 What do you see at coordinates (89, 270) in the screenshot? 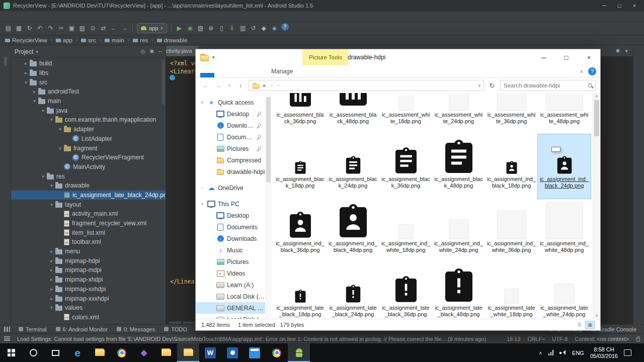
I see `tree-item: ▸mipmap-mdpi` at bounding box center [89, 270].